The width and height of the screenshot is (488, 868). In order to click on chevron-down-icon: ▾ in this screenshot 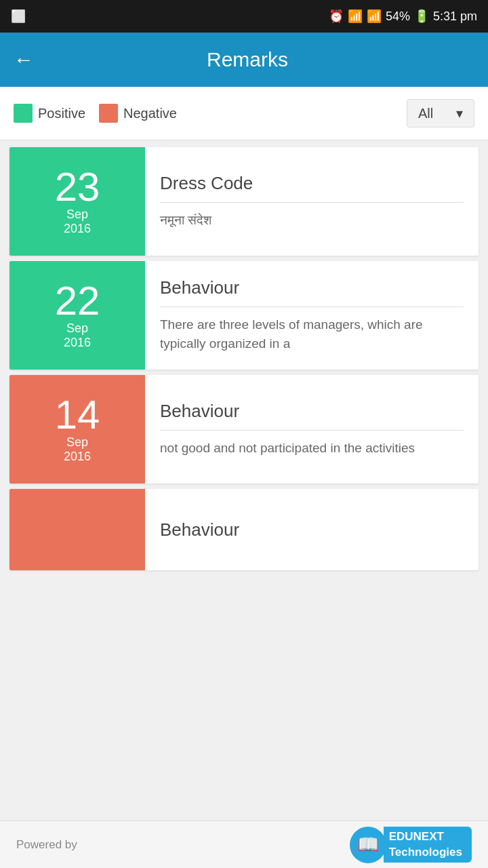, I will do `click(460, 113)`.